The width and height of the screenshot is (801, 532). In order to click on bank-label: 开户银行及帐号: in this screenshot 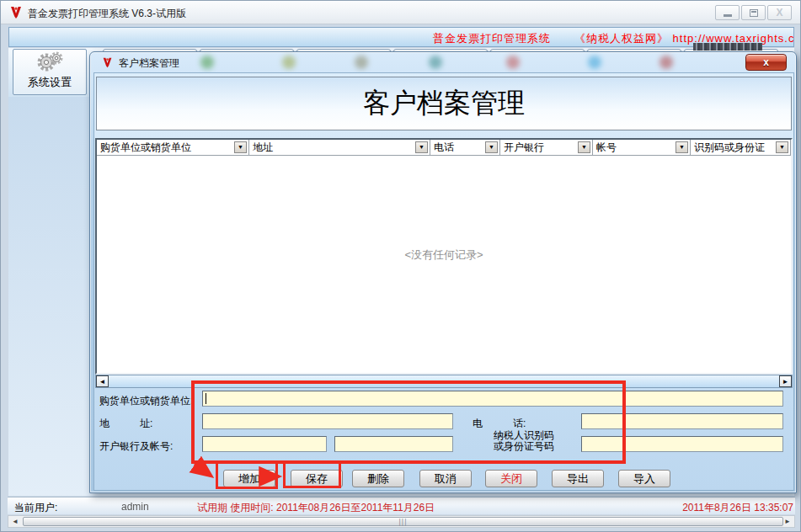, I will do `click(136, 446)`.